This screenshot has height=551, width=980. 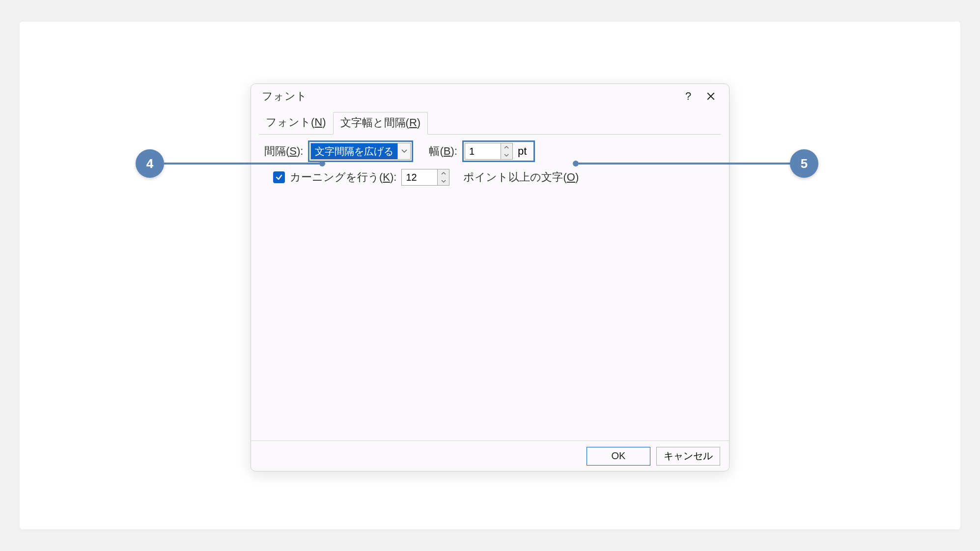 I want to click on callout-4-dot, so click(x=322, y=164).